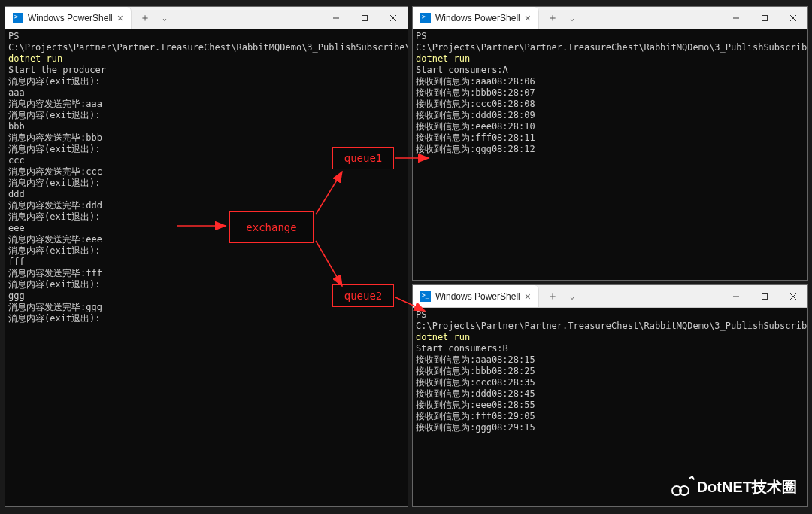 This screenshot has width=812, height=514. Describe the element at coordinates (475, 110) in the screenshot. I see `output-lines: Start consumers:A 接收到信息为:aaa08:28:06 接收到…` at that location.